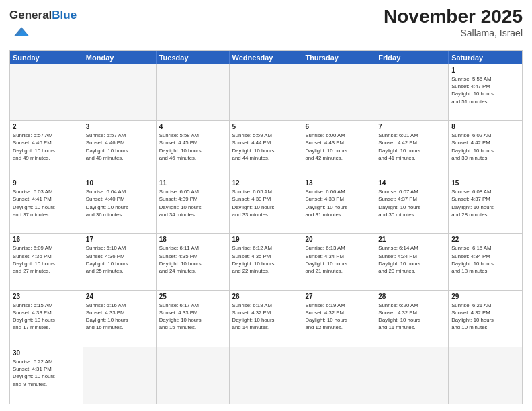 Image resolution: width=532 pixels, height=411 pixels. I want to click on cell-nov-3: 3 Sunrise: 5:57 AMSunset: 4:46 PMDayligh…, so click(120, 149).